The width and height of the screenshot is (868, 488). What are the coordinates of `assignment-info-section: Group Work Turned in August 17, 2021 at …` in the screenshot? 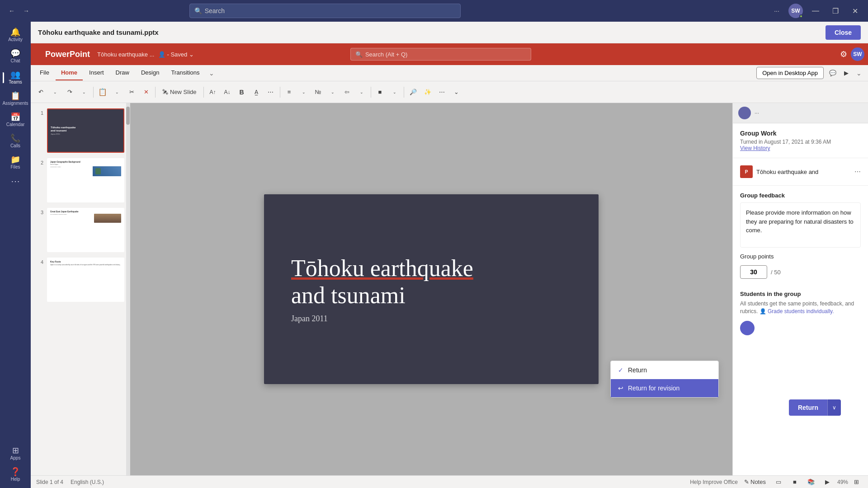 It's located at (800, 141).